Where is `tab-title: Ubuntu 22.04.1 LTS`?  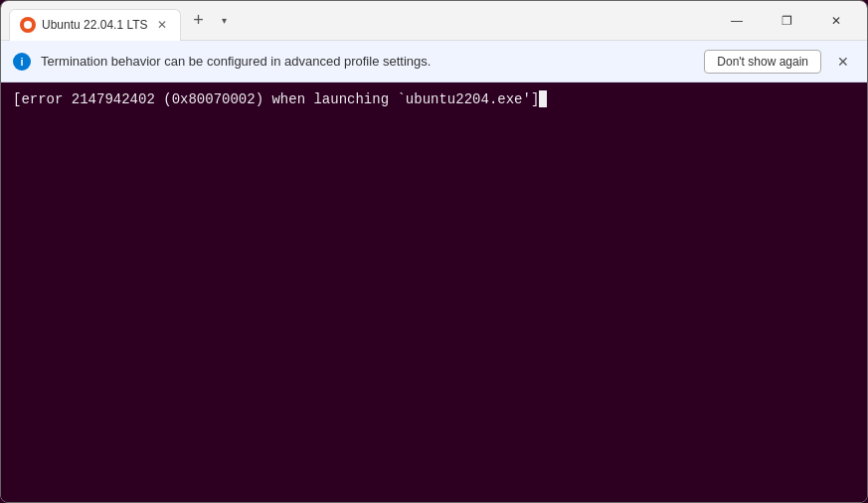
tab-title: Ubuntu 22.04.1 LTS is located at coordinates (95, 25).